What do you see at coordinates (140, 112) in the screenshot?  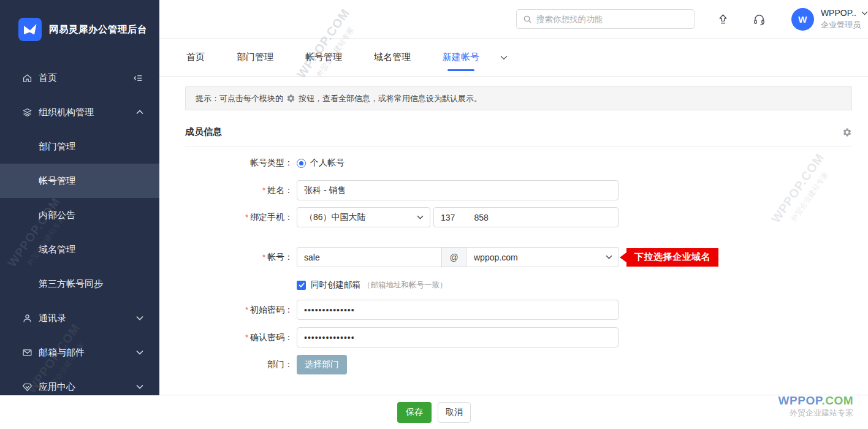 I see `chevron-up-icon` at bounding box center [140, 112].